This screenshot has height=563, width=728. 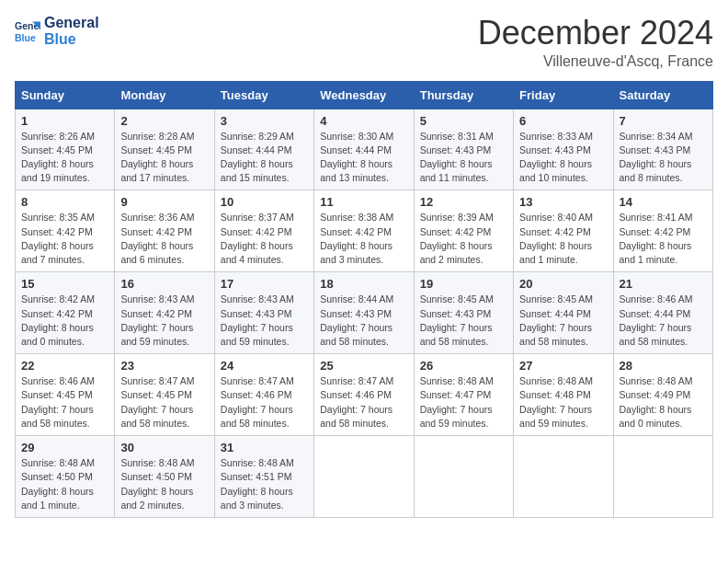 I want to click on day-cell: 30Sunrise: 8:48 AMSunset: 4:50 PMDayligh…, so click(x=165, y=477).